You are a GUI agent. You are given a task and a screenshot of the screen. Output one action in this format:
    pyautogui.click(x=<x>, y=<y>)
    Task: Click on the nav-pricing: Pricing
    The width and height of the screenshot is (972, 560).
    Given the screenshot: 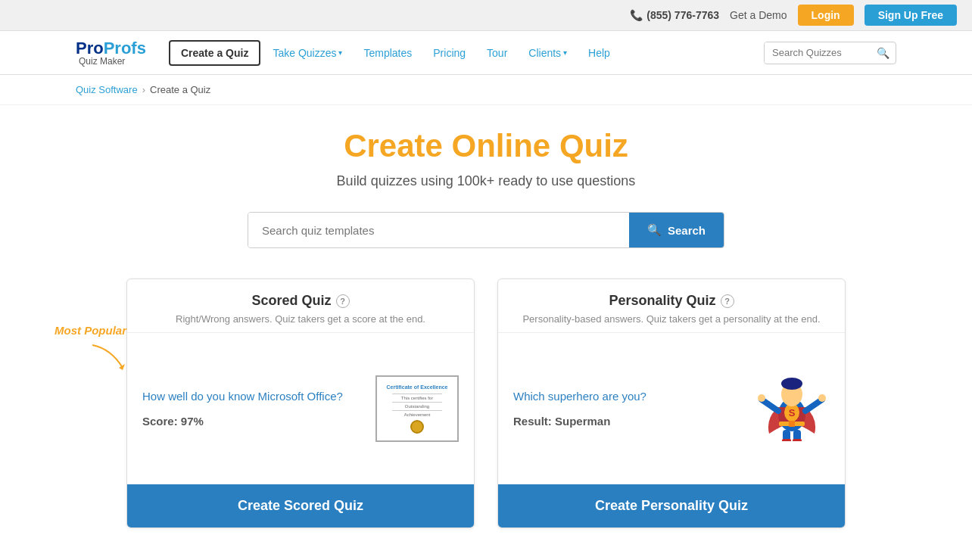 What is the action you would take?
    pyautogui.click(x=450, y=53)
    